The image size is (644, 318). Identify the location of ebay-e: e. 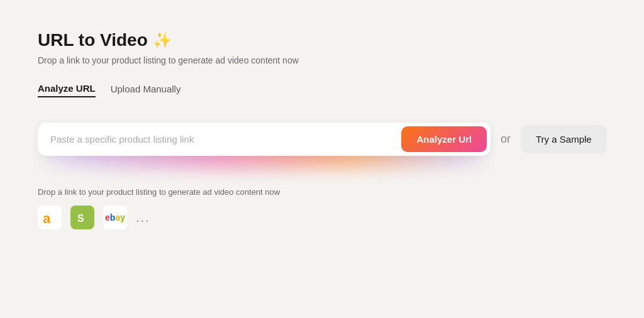
(108, 217).